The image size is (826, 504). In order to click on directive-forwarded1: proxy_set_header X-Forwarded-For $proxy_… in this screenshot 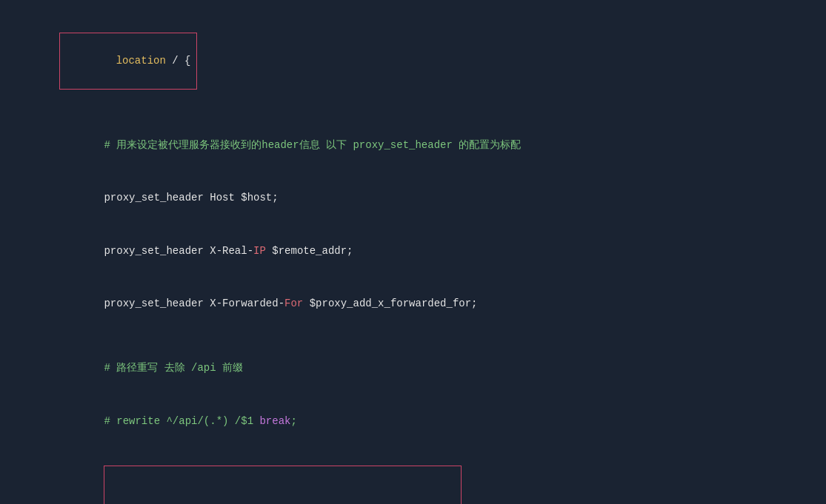, I will do `click(413, 303)`.